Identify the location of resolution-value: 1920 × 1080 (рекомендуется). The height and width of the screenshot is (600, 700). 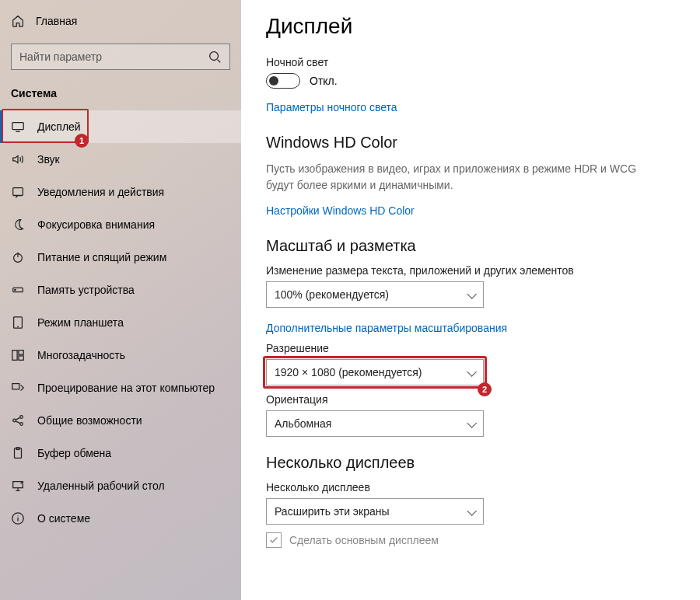
(348, 372).